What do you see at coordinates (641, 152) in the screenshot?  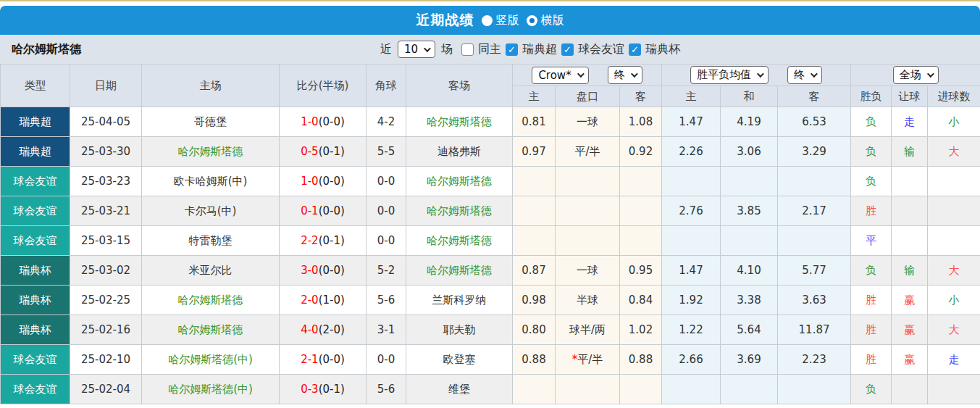 I see `handicap-away-odds: 0.92` at bounding box center [641, 152].